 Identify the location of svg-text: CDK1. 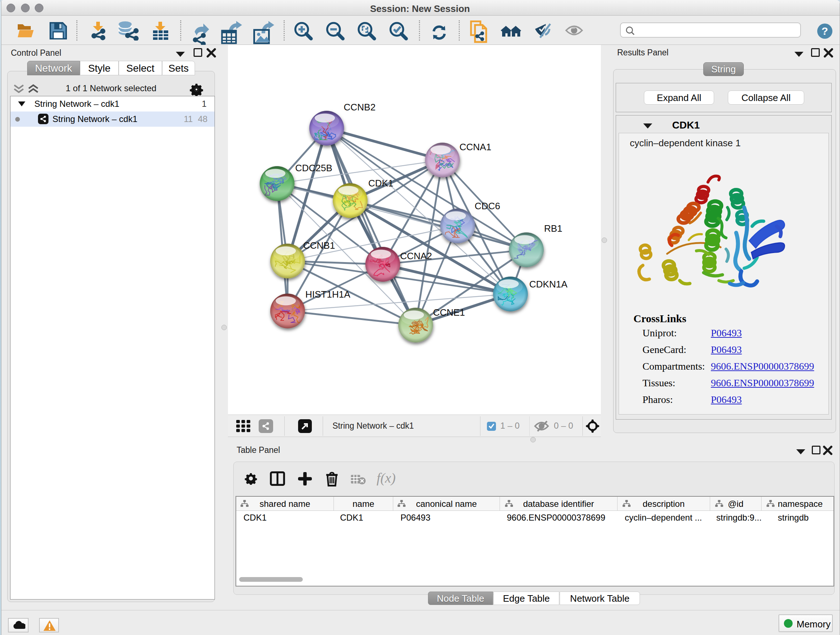
(381, 183).